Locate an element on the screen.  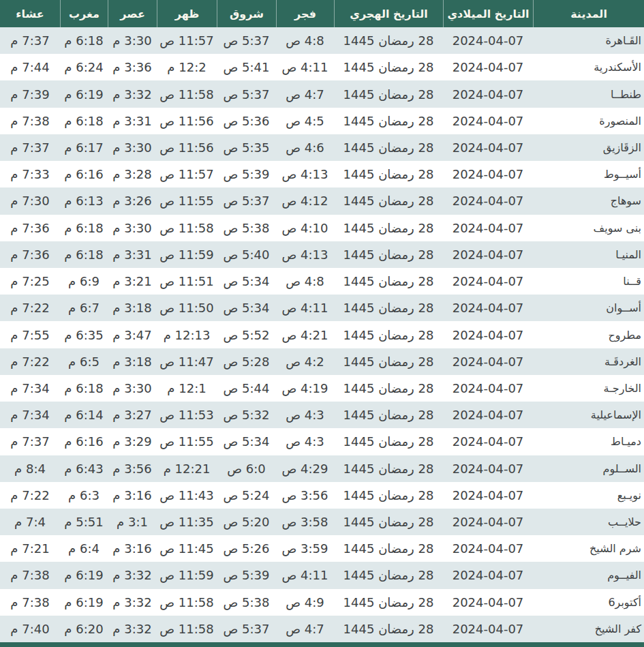
city-cell: نويـبع is located at coordinates (589, 495).